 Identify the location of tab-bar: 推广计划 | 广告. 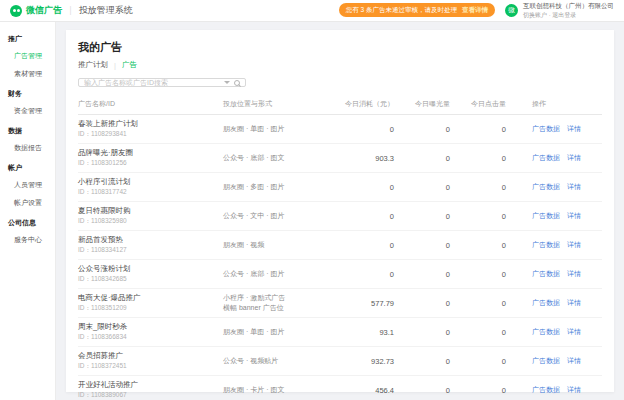
(340, 65).